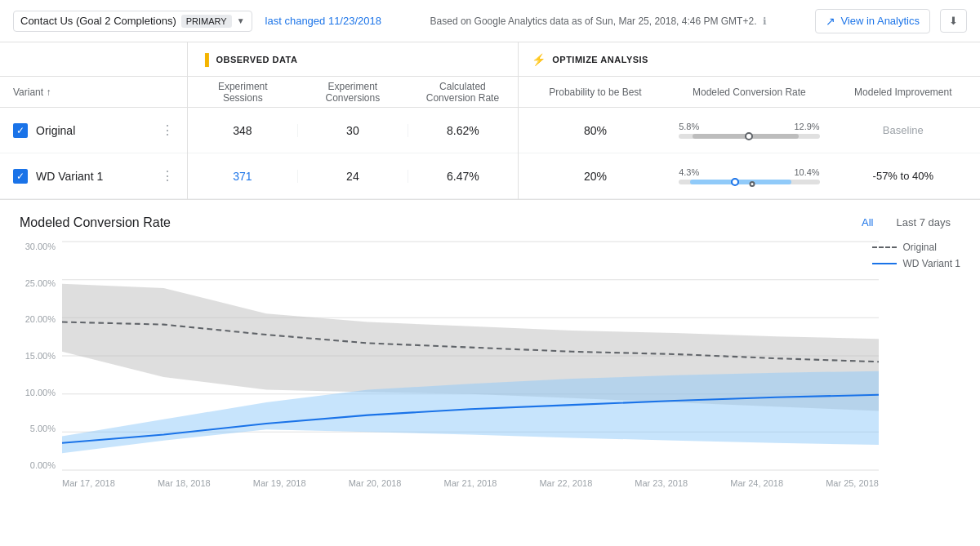 The height and width of the screenshot is (546, 980). I want to click on modeled-rate-original: 5.8% 12.9%, so click(749, 131).